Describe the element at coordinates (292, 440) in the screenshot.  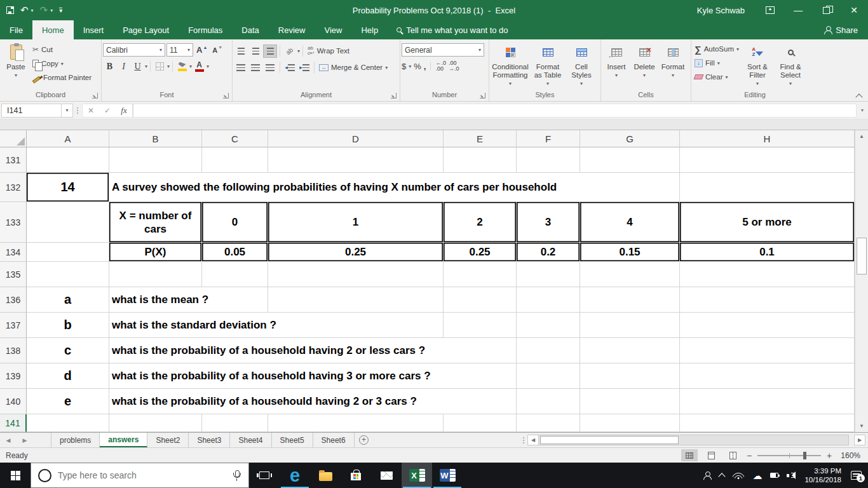
I see `sheet-tab-sheet5: Sheet5` at that location.